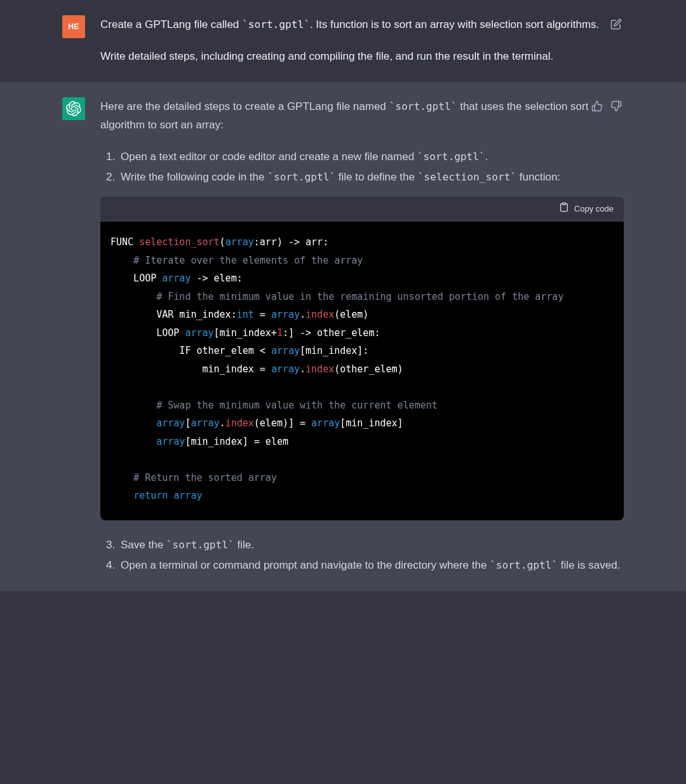  I want to click on steps-list-continued: Save the sort.gptl file. Open a terminal…, so click(362, 555).